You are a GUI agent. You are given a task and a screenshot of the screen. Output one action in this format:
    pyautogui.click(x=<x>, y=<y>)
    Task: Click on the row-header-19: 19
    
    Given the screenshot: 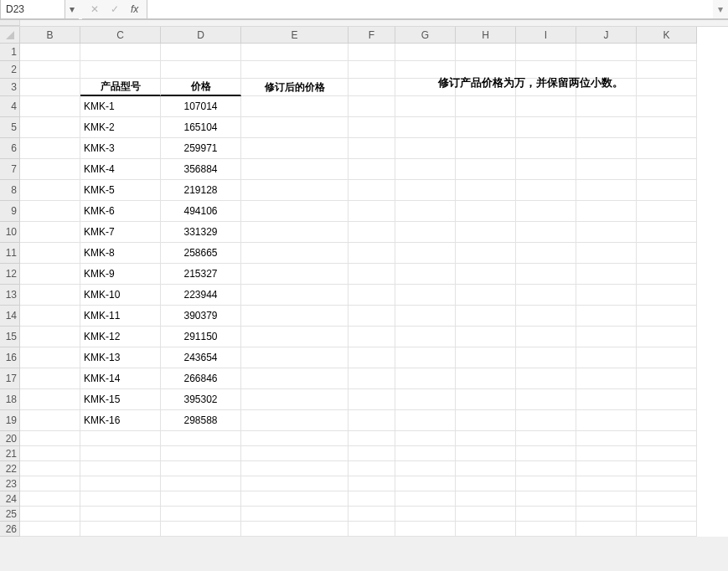 What is the action you would take?
    pyautogui.click(x=10, y=420)
    